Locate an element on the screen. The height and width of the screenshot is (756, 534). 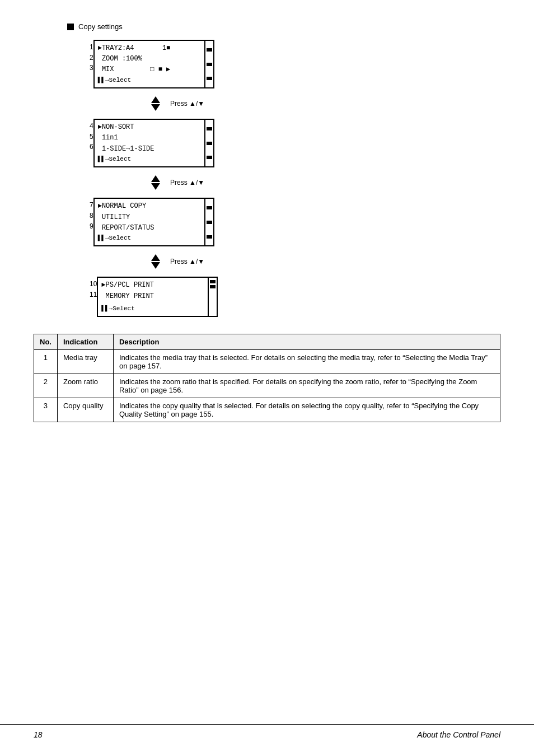
lcd-select-4: ▌▌→Select is located at coordinates (153, 309).